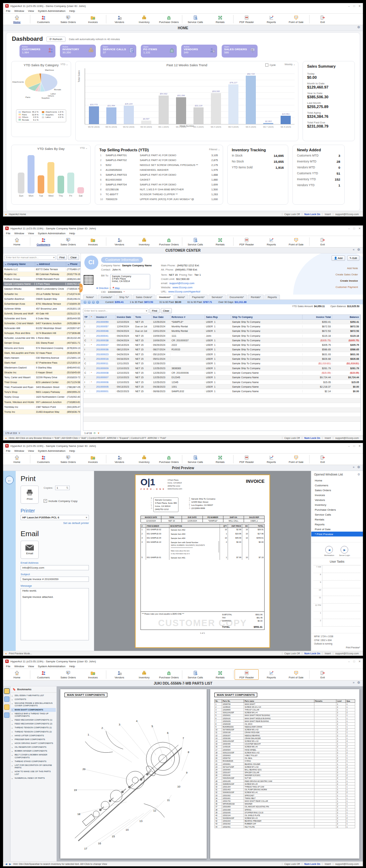  Describe the element at coordinates (342, 569) in the screenshot. I see `calendar-cell` at that location.